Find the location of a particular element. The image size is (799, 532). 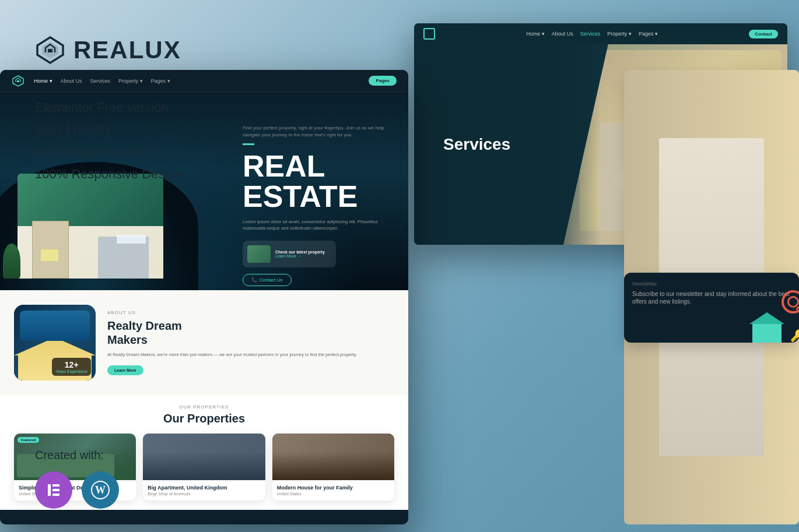

feature-item-2: SEO Friendly is located at coordinates (134, 130).